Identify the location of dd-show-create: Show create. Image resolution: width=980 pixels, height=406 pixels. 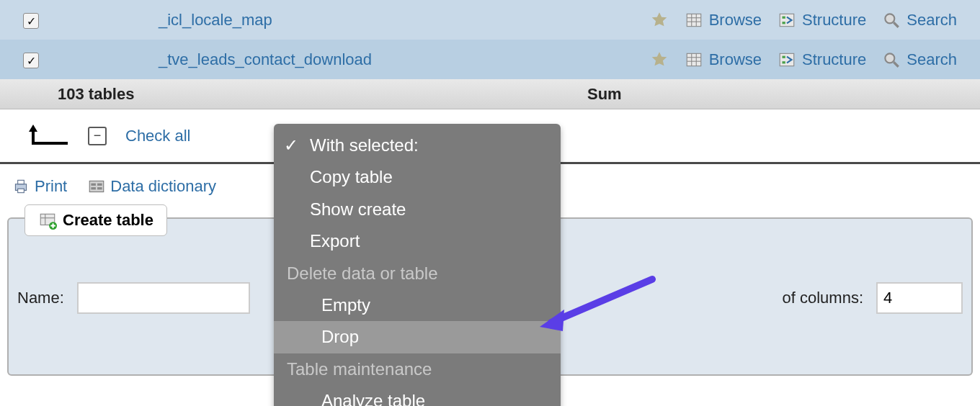
(417, 209).